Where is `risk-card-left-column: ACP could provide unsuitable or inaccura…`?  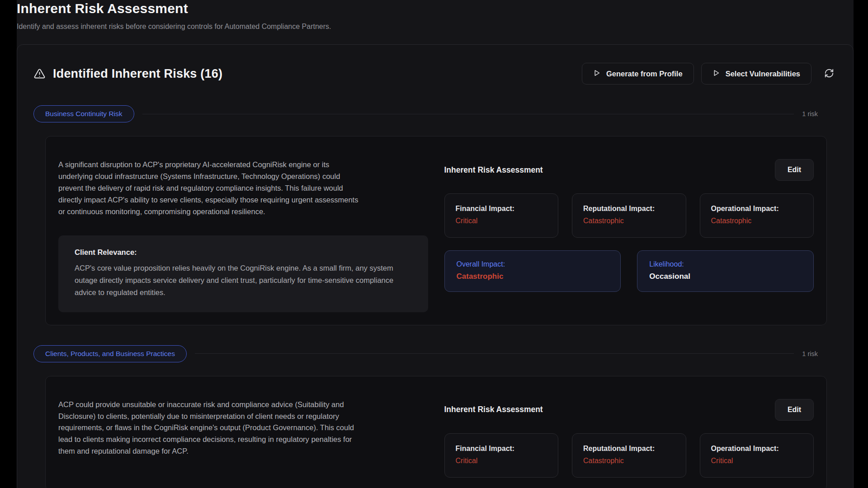 risk-card-left-column: ACP could provide unsuitable or inaccura… is located at coordinates (243, 428).